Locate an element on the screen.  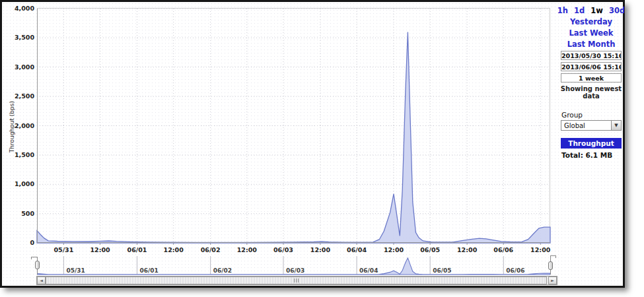
quick-links: YesterdayLast WeekLast Month is located at coordinates (591, 33).